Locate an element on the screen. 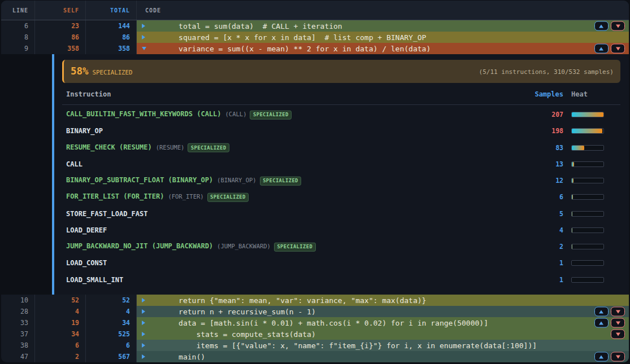 The width and height of the screenshot is (630, 364). instruction-samples-value: 2 is located at coordinates (531, 247).